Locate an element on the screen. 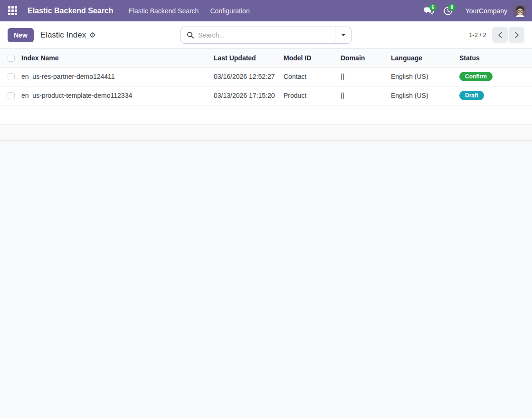 Image resolution: width=532 pixels, height=418 pixels. search-bar is located at coordinates (266, 35).